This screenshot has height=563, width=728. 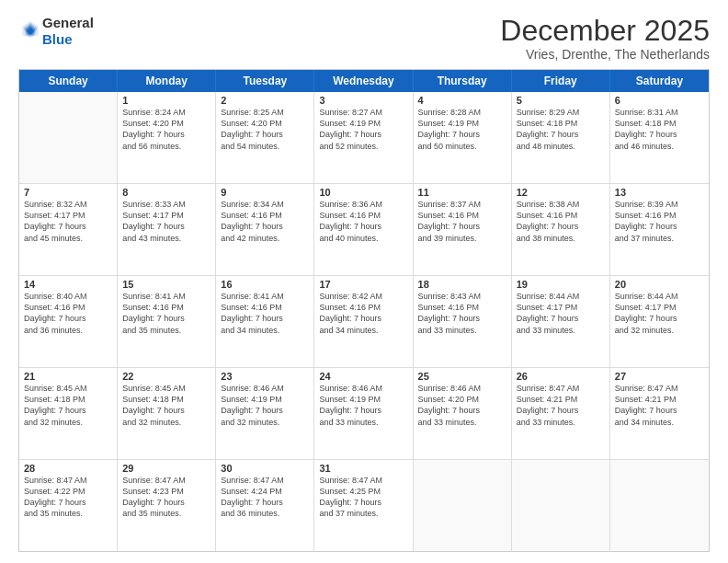 I want to click on sunrise-text: Sunrise: 8:28 AM, so click(x=462, y=112).